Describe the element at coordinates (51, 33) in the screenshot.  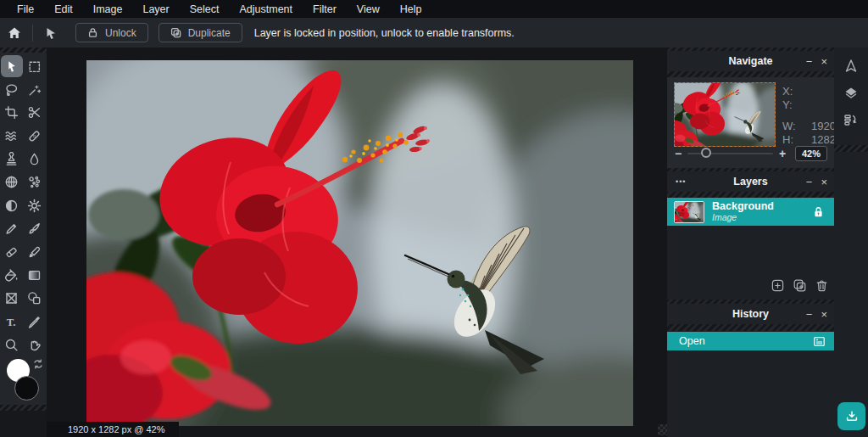
I see `move-cursor-icon` at that location.